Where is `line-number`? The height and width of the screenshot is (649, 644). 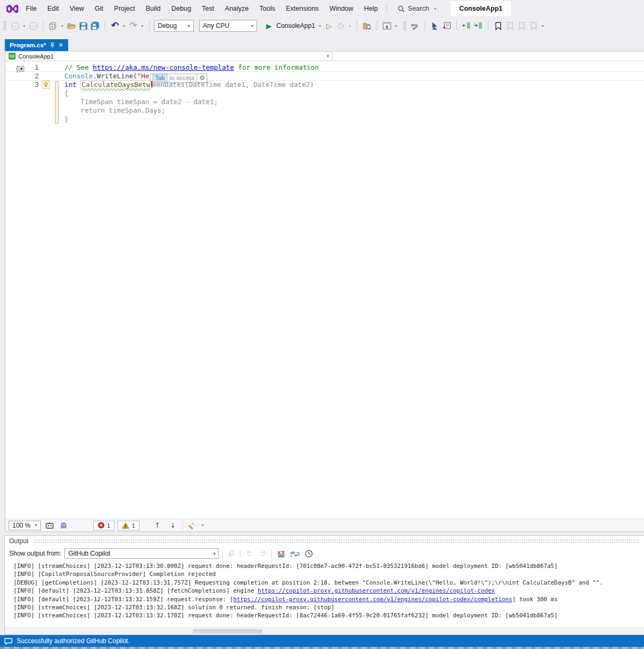
line-number is located at coordinates (24, 119).